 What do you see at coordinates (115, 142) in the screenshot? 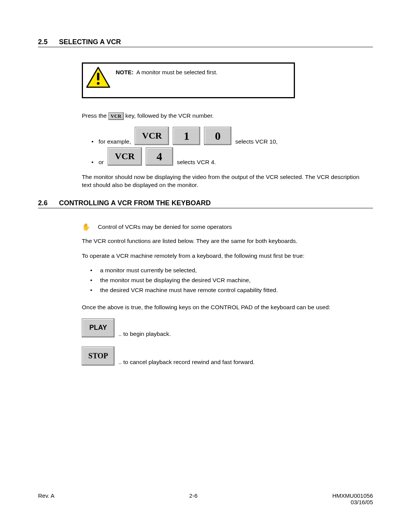
I see `example1-pre: for example,` at bounding box center [115, 142].